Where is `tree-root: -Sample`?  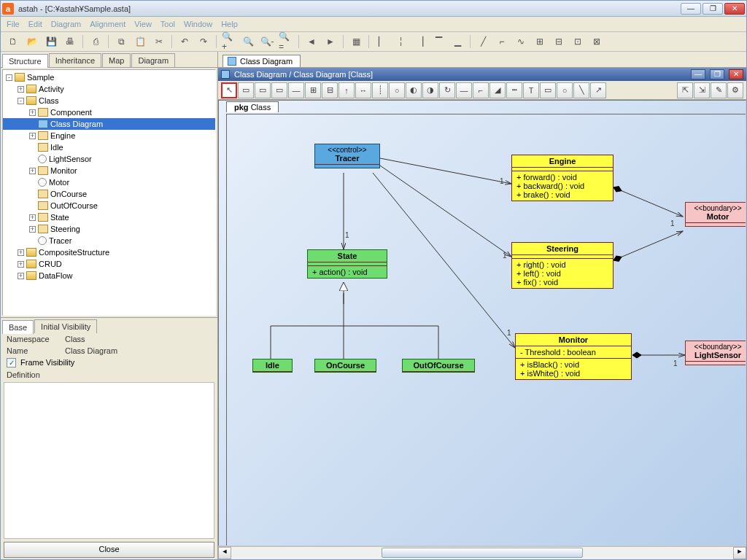 tree-root: -Sample is located at coordinates (109, 77).